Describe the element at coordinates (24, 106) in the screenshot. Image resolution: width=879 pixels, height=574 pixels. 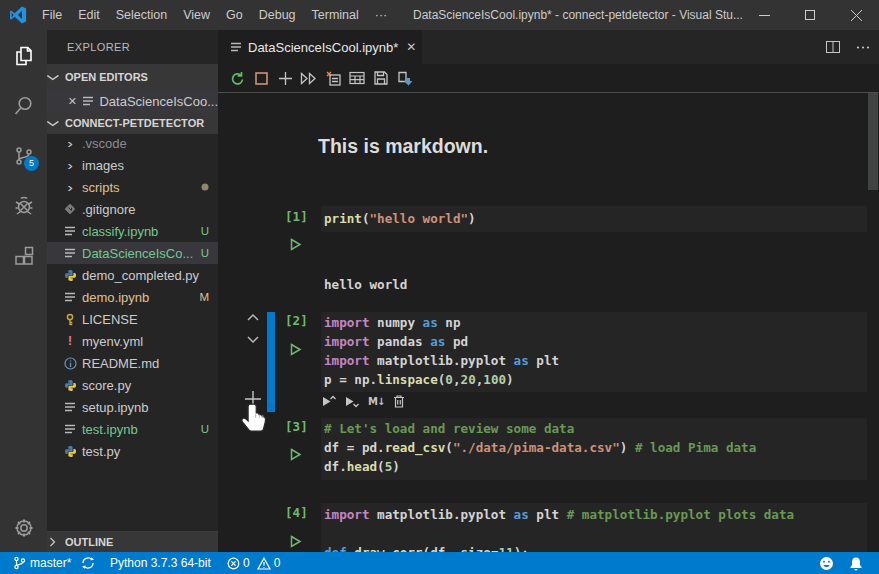
I see `search-icon` at that location.